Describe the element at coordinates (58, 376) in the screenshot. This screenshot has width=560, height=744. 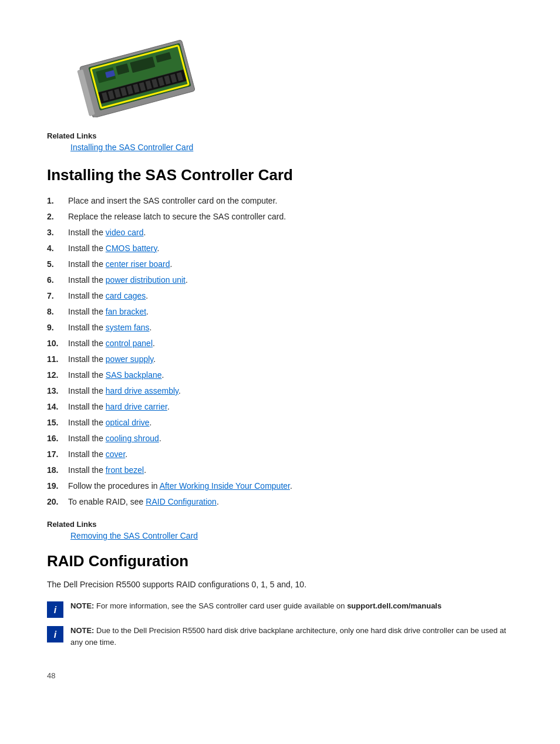
I see `step-12-number: 12.` at that location.